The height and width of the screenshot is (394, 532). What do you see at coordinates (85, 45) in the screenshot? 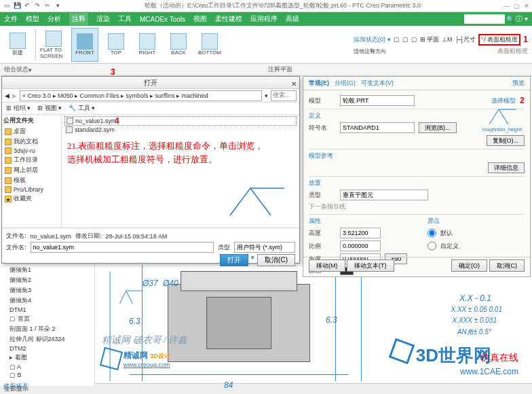
I see `front-button: FRONT` at bounding box center [85, 45].